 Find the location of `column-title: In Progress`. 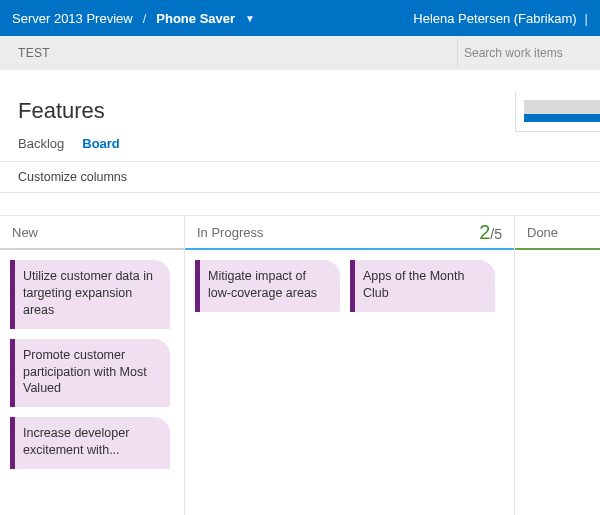

column-title: In Progress is located at coordinates (230, 232).